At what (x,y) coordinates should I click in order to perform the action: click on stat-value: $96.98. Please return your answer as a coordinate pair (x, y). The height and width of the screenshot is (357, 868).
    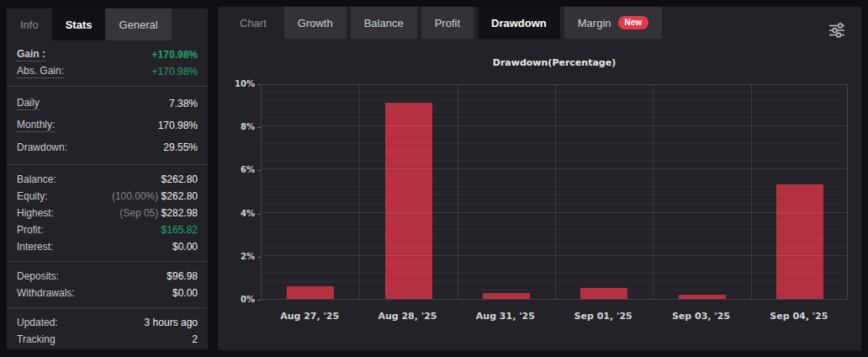
    Looking at the image, I should click on (182, 276).